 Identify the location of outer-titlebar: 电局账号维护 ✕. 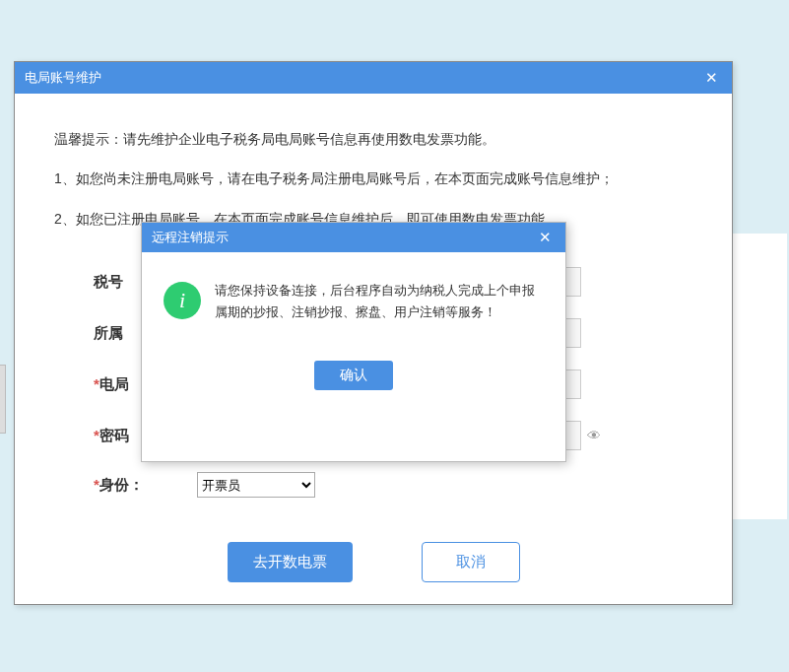
(373, 78).